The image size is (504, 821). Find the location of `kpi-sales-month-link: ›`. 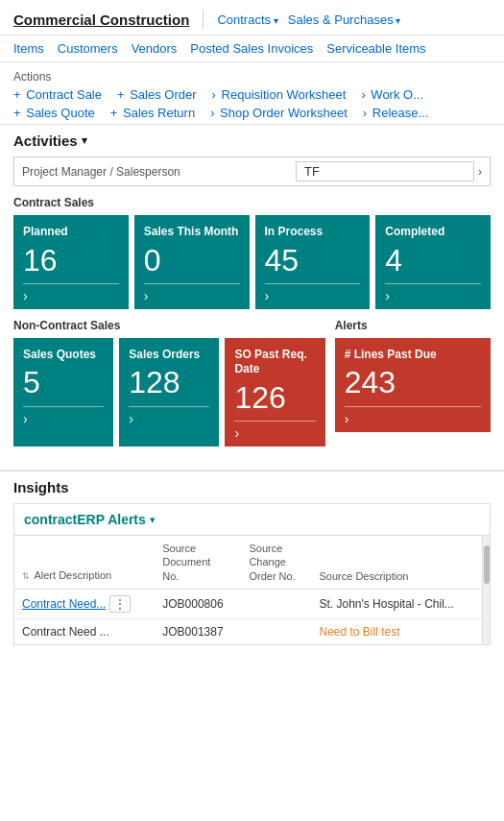

kpi-sales-month-link: › is located at coordinates (192, 296).